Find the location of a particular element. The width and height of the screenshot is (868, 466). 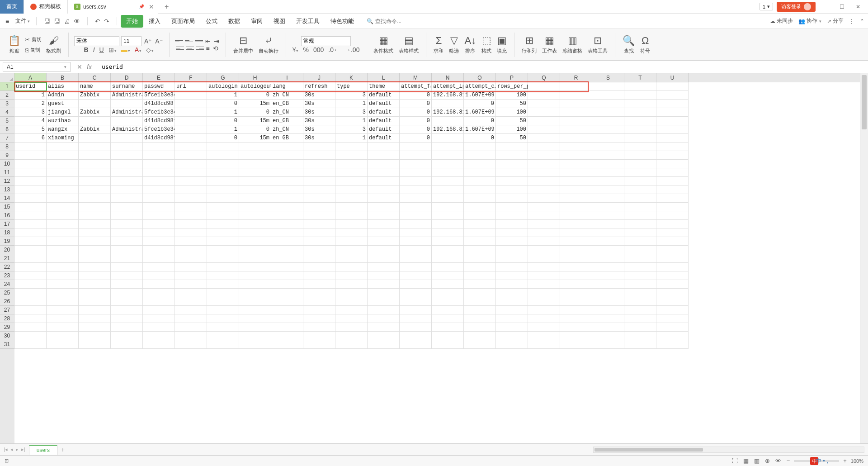

decrease-decimal: .0← is located at coordinates (334, 50).